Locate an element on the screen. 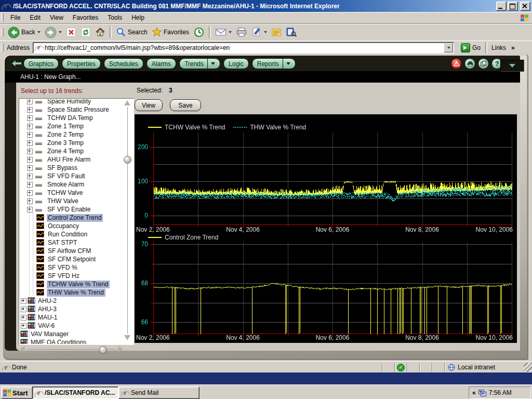 The image size is (532, 399). tree-item-space-humidity: Space Humidity is located at coordinates (76, 102).